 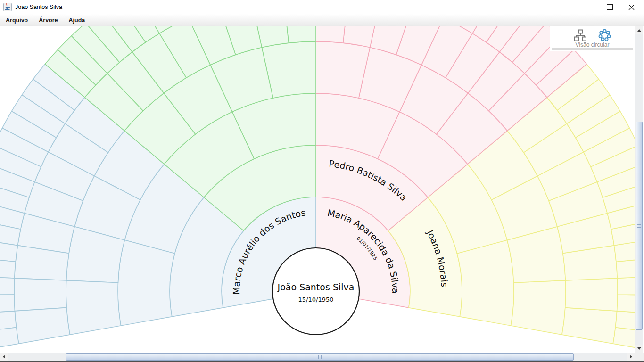 I want to click on scroll-right-button, so click(x=631, y=357).